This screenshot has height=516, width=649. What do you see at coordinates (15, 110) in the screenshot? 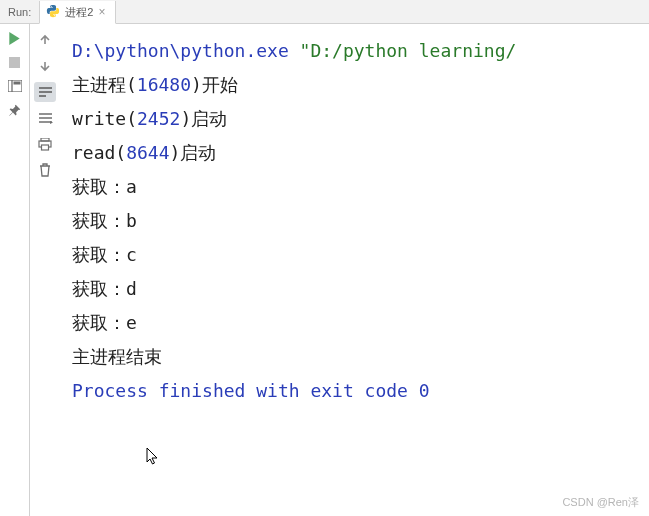
I see `pin-button` at bounding box center [15, 110].